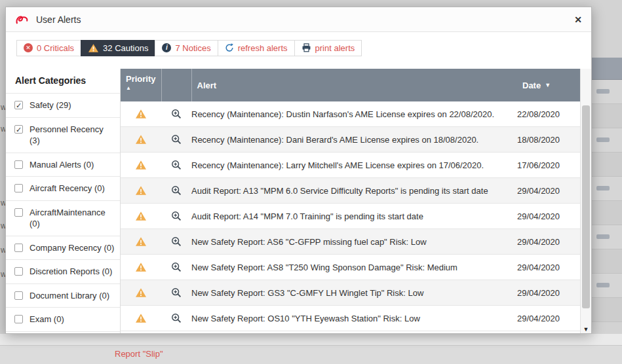 The image size is (622, 364). What do you see at coordinates (350, 242) in the screenshot?
I see `alert-table-row: New Safety Report: AS6 "C-GFPP missing f…` at bounding box center [350, 242].